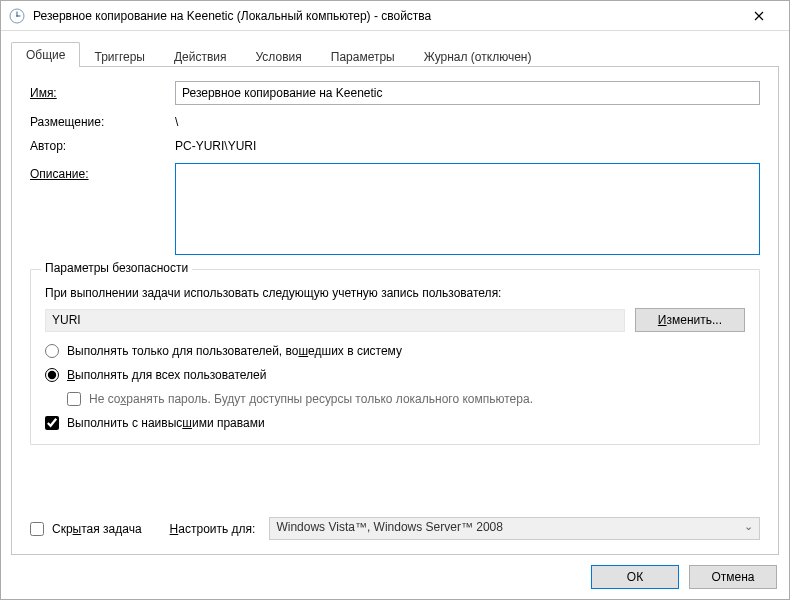 This screenshot has width=790, height=600. I want to click on author-label: Автор:, so click(102, 146).